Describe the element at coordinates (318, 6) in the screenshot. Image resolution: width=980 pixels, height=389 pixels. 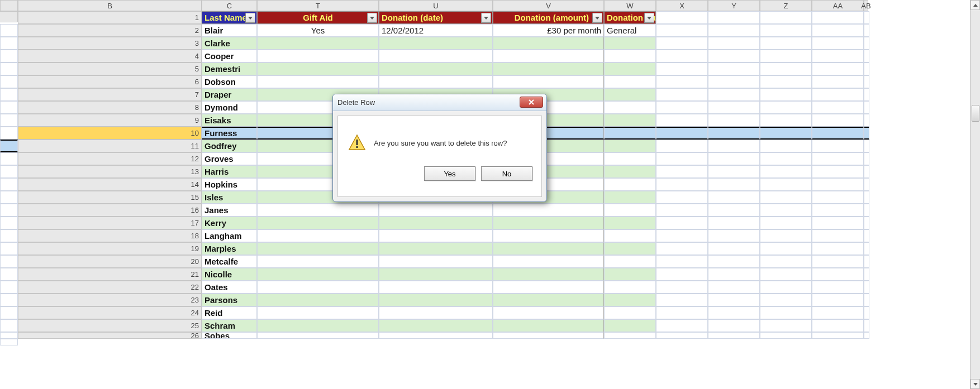
I see `column-header-T: T` at that location.